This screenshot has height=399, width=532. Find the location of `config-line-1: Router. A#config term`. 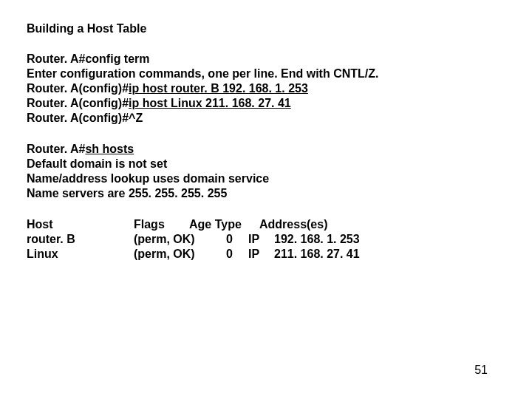

config-line-1: Router. A#config term is located at coordinates (266, 59).